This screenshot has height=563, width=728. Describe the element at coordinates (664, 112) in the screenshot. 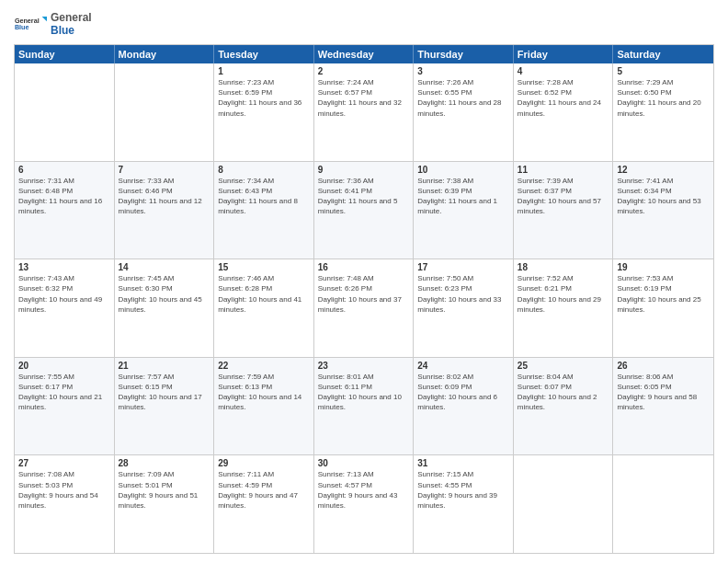

I see `calendar-cell: 5 Sunrise: 7:29 AMSunset: 6:50 PMDayligh…` at that location.